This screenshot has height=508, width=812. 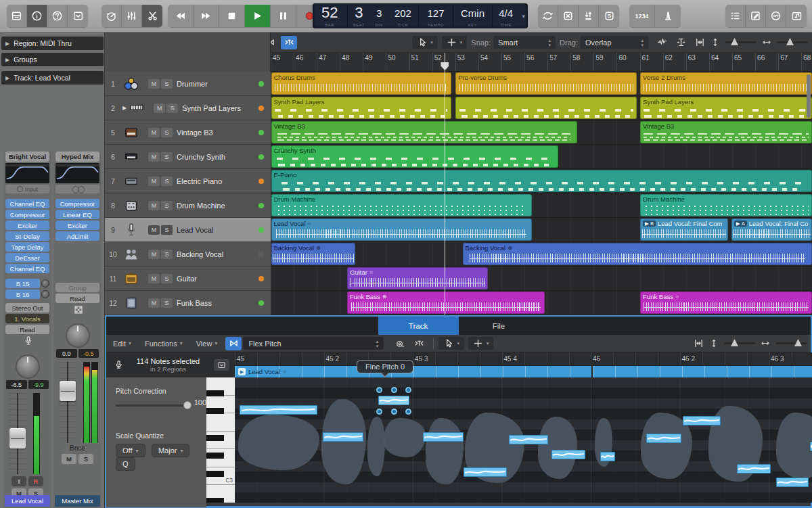 I want to click on plugin-slot: Compressor, so click(x=77, y=204).